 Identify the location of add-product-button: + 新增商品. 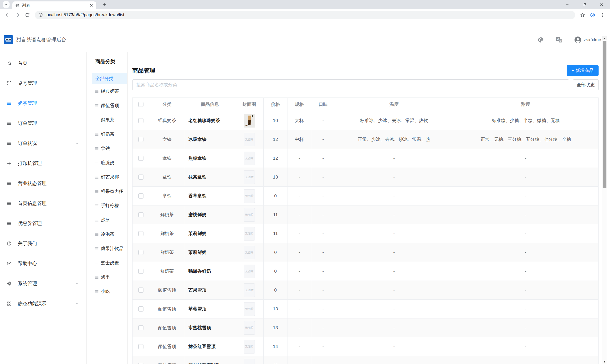
(583, 71).